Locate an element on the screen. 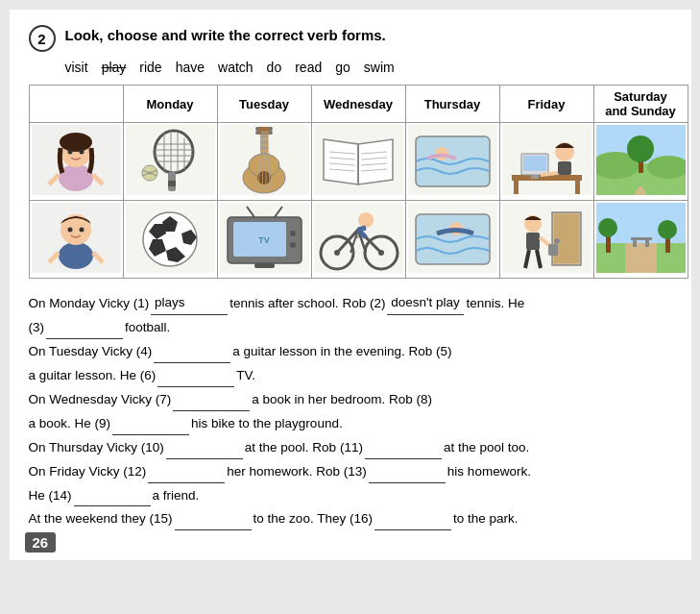  cell-vicky-monday is located at coordinates (170, 161).